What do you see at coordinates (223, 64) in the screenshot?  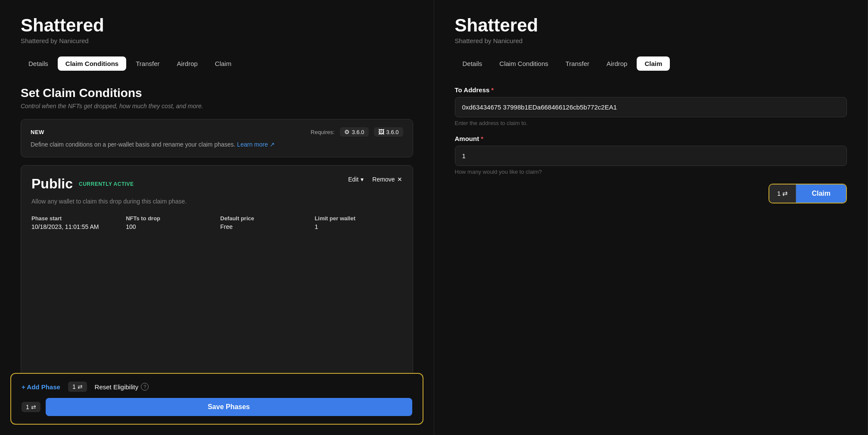 I see `tab-claim-left: Claim` at bounding box center [223, 64].